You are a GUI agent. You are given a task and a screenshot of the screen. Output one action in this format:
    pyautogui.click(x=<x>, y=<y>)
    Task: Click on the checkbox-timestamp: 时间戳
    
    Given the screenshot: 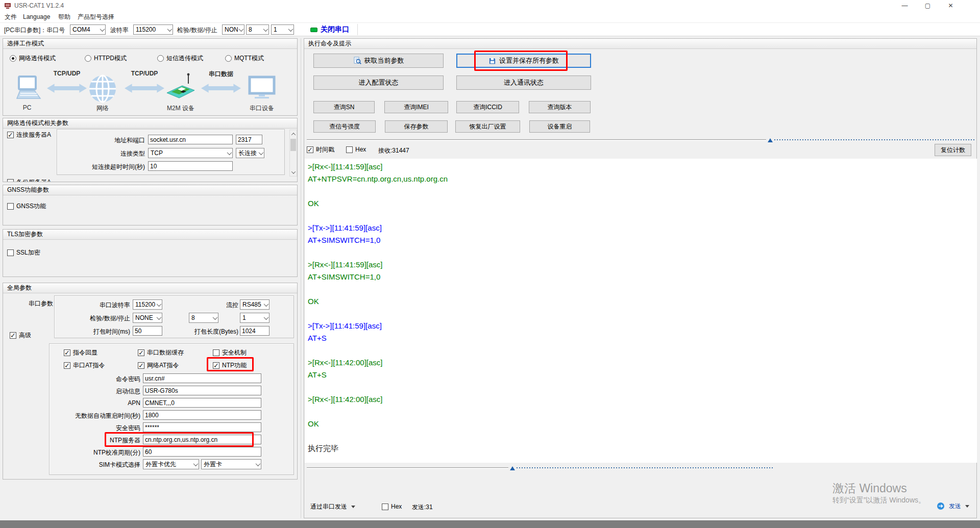 What is the action you would take?
    pyautogui.click(x=321, y=149)
    